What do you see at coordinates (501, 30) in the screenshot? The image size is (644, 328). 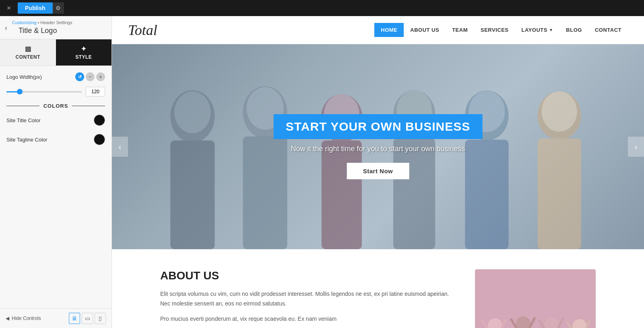 I see `site-nav: HOME ABOUT US TEAM SERVICES LAYOUTS ▼ BL…` at bounding box center [501, 30].